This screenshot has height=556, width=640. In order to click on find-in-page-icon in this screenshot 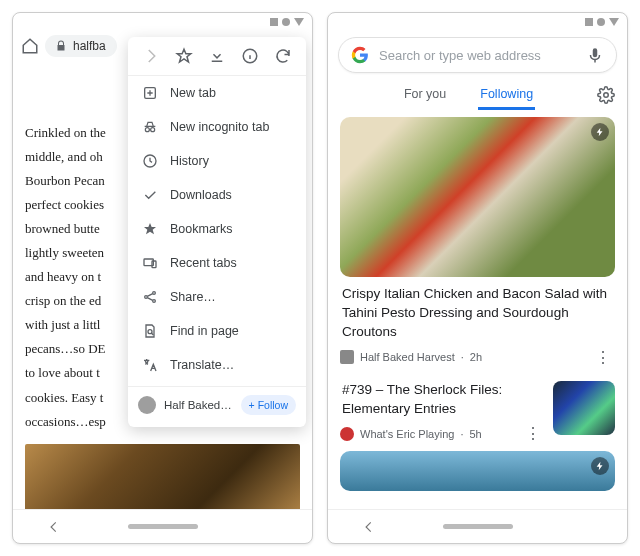, I will do `click(150, 331)`.